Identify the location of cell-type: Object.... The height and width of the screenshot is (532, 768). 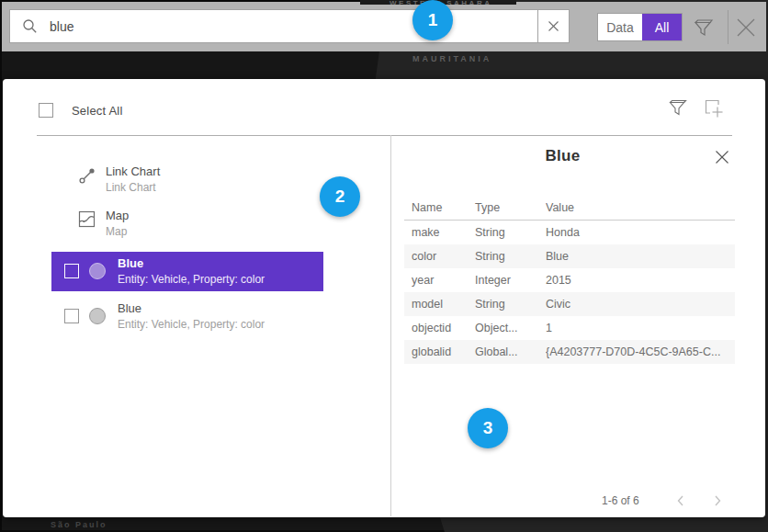
(511, 328).